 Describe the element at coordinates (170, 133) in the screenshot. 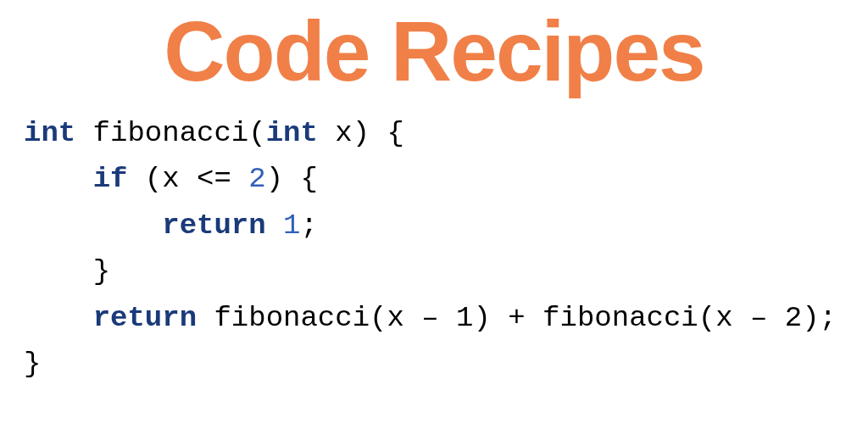

I see `function-name: fibonacci(` at that location.